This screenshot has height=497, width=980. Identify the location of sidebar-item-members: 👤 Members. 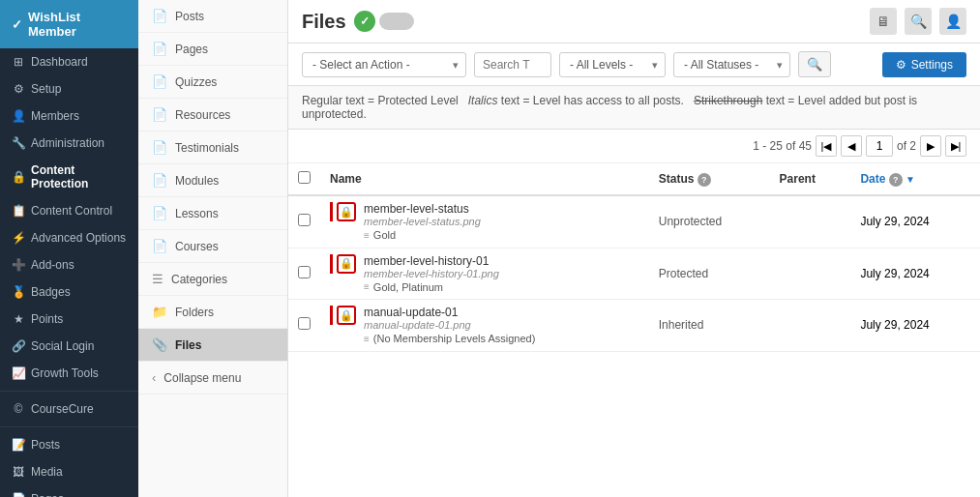
(70, 116).